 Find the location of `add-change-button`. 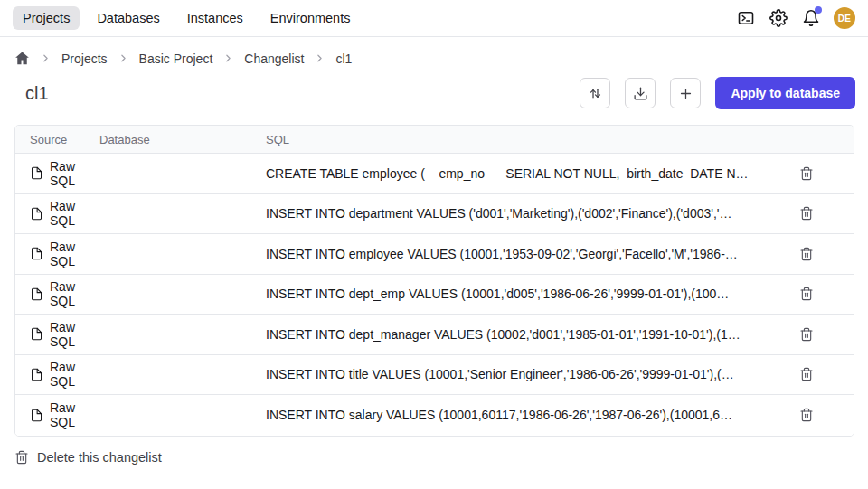

add-change-button is located at coordinates (685, 93).